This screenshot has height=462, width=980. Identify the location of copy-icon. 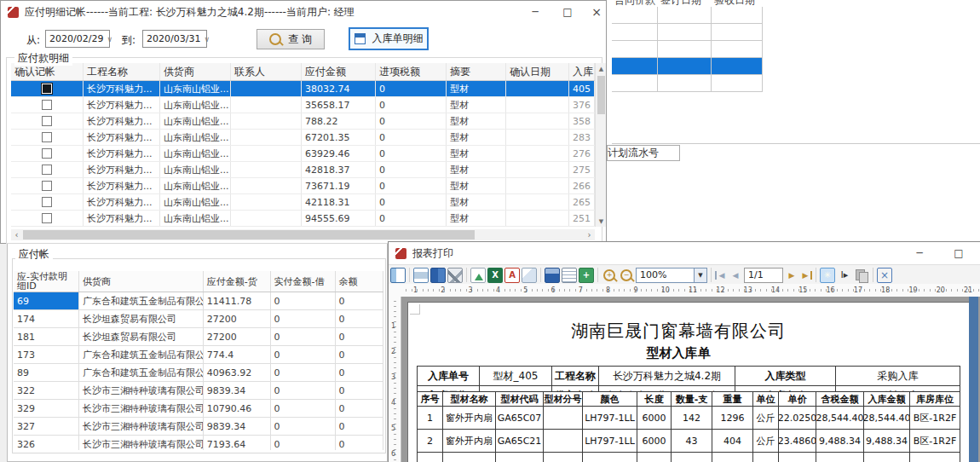
(862, 275).